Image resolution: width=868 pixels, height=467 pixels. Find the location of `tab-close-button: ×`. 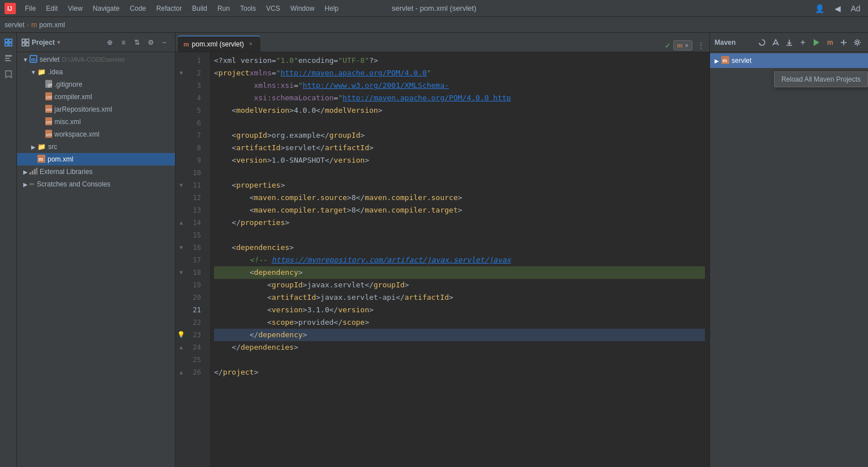

tab-close-button: × is located at coordinates (251, 44).